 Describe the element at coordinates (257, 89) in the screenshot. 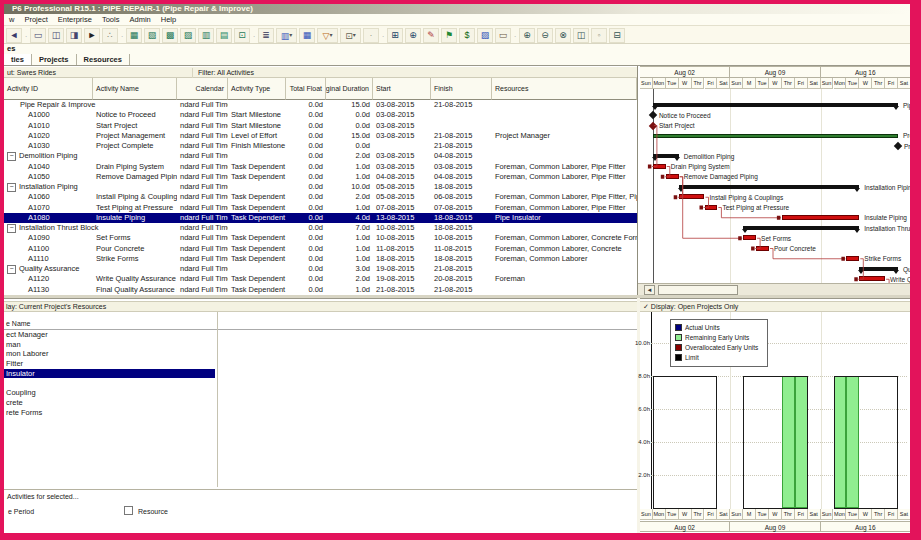

I see `column-header-activity-type: Activity Type` at that location.